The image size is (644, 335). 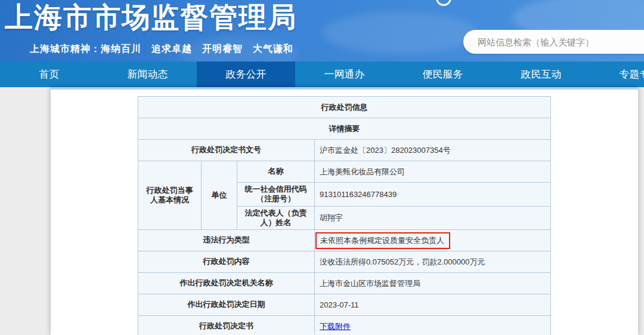 I want to click on legal-rep-label: 法定代表人（负责人）姓名, so click(x=276, y=218).